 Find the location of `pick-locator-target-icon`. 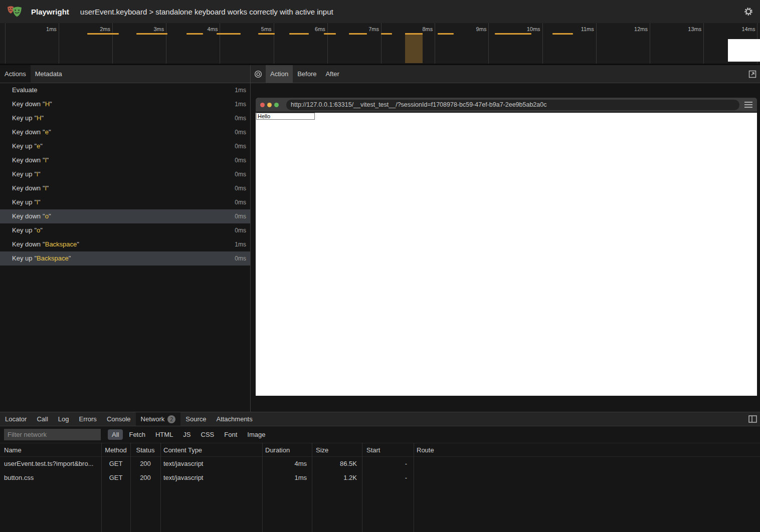

pick-locator-target-icon is located at coordinates (258, 74).